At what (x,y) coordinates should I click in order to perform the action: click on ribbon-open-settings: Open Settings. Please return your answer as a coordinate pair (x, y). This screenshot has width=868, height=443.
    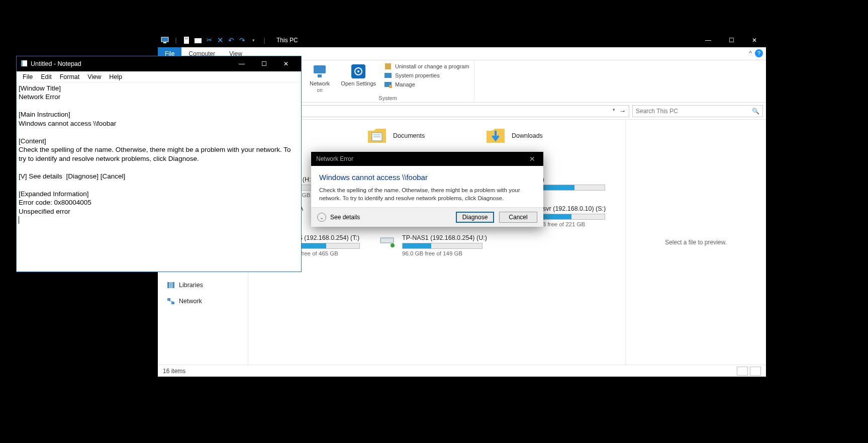
    Looking at the image, I should click on (358, 75).